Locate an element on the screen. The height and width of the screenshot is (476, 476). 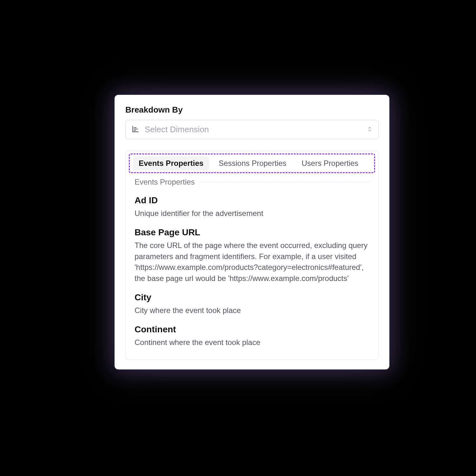
bar-chart-icon is located at coordinates (136, 130).